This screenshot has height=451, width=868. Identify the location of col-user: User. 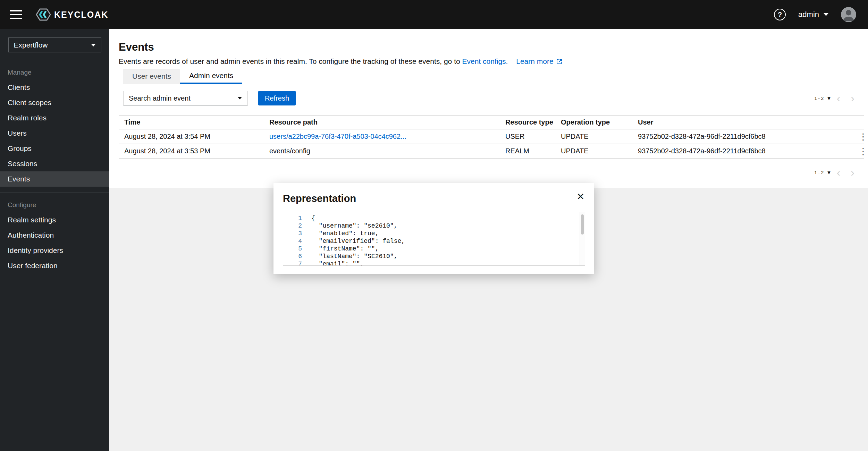
(741, 122).